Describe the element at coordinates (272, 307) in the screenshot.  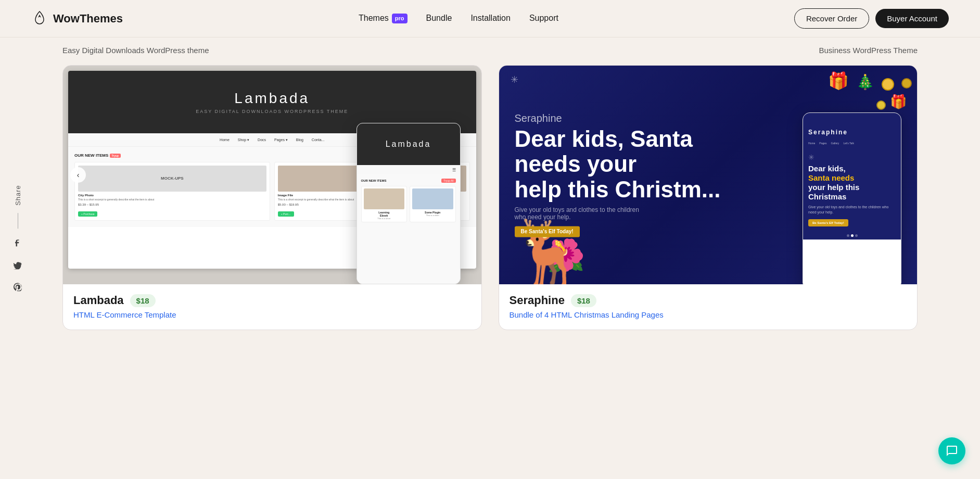
I see `lambada-footer: Lambada $18 HTML E-Commerce Template` at that location.